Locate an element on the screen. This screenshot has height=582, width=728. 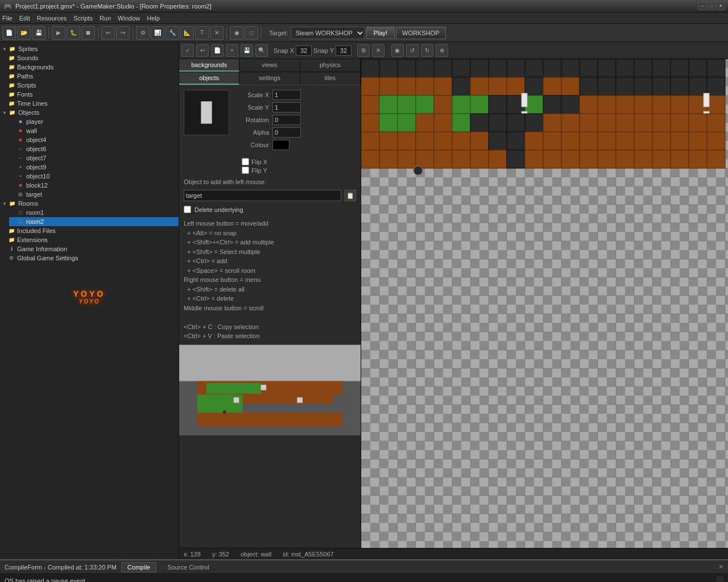
target-dropdown: Steam WORKSHOP is located at coordinates (328, 33).